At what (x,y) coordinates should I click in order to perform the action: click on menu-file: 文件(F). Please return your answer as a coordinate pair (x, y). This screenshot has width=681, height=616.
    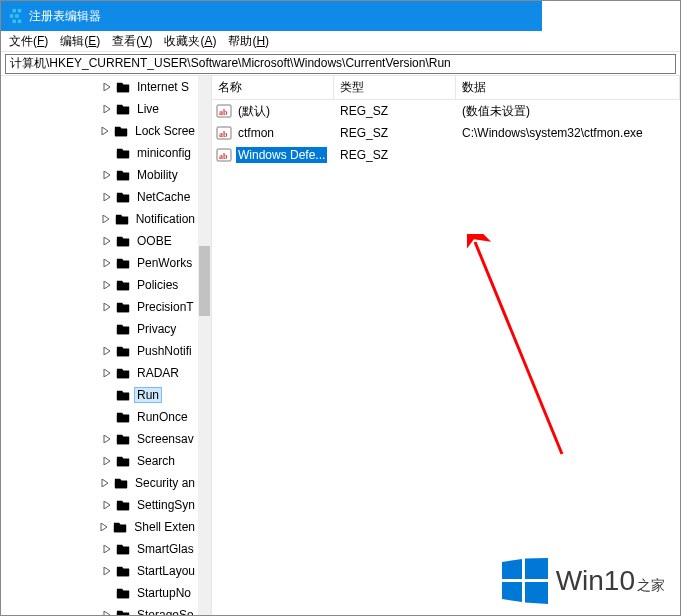
    Looking at the image, I should click on (28, 42).